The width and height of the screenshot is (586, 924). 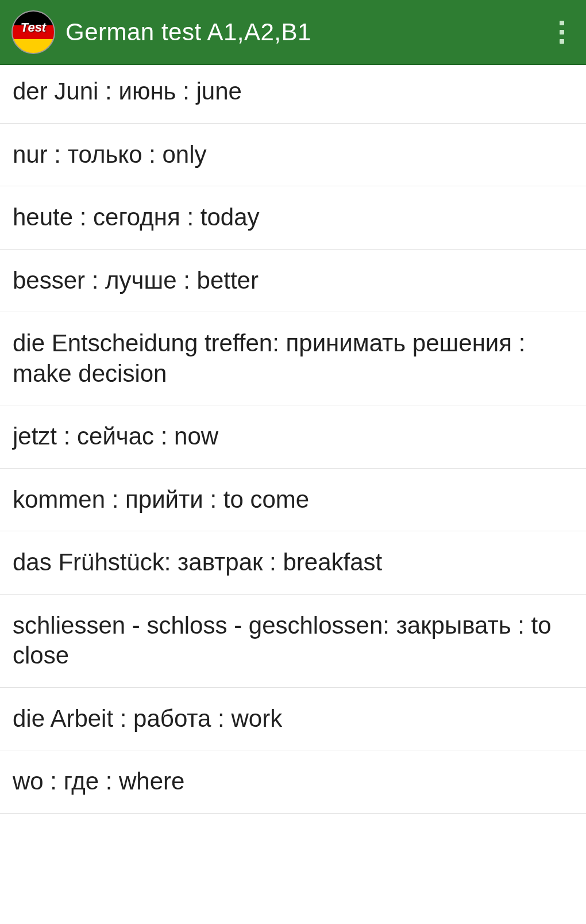 I want to click on list-item: die Entscheidung treffen: принимать реше…, so click(x=293, y=359).